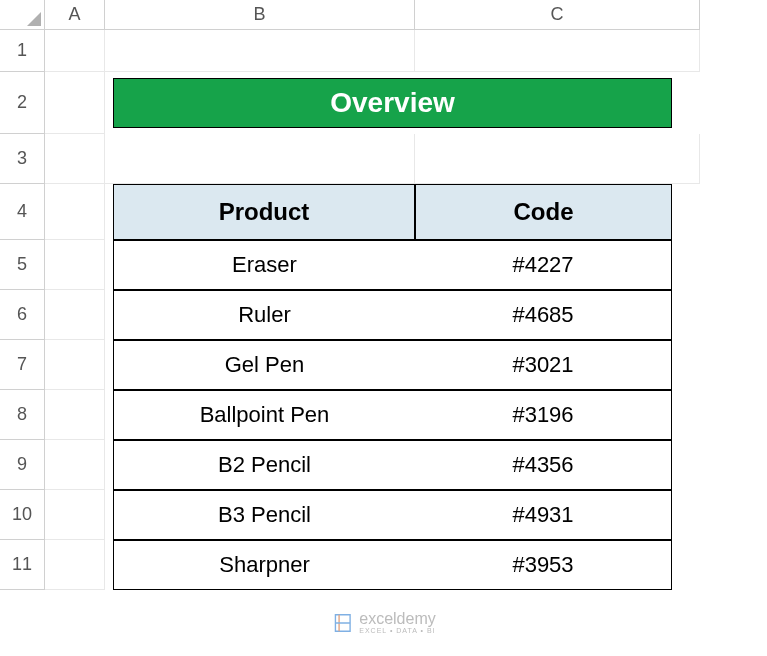 This screenshot has width=767, height=656. I want to click on row-header-9: 9, so click(22, 465).